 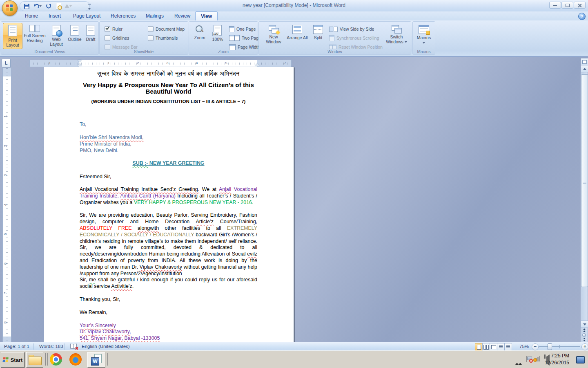 What do you see at coordinates (508, 347) in the screenshot?
I see `draft-view-button` at bounding box center [508, 347].